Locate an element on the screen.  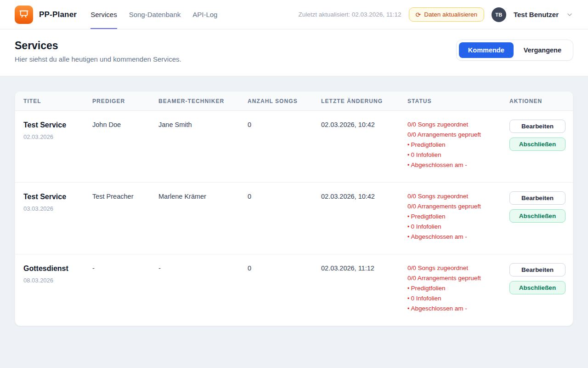
brand-title: PP-Planer is located at coordinates (58, 15).